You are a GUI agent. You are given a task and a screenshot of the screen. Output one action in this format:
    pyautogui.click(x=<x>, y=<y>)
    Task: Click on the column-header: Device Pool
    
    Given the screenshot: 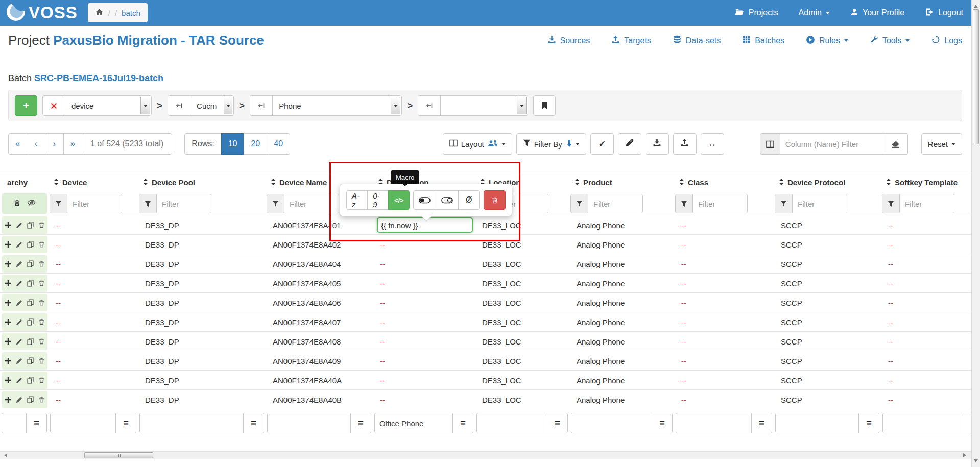 What is the action you would take?
    pyautogui.click(x=202, y=183)
    